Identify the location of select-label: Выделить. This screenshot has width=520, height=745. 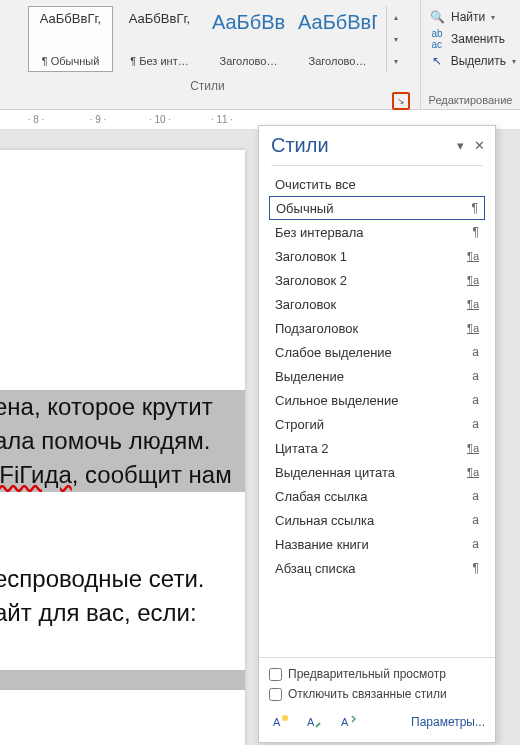
(478, 61).